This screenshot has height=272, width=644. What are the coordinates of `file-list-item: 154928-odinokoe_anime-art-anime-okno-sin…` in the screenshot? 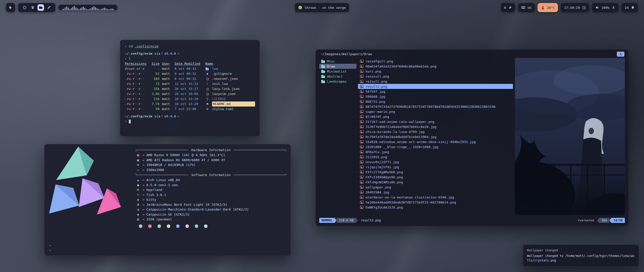 It's located at (435, 142).